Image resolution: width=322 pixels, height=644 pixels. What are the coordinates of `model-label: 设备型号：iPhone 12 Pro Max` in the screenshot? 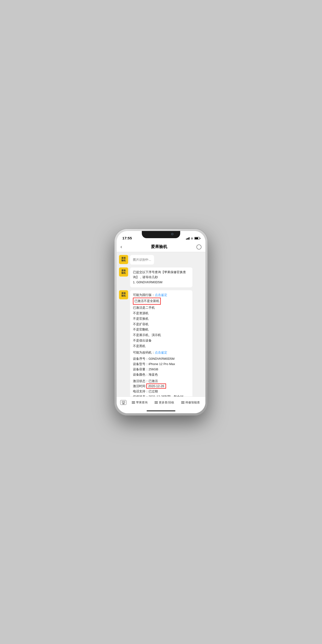 It's located at (154, 364).